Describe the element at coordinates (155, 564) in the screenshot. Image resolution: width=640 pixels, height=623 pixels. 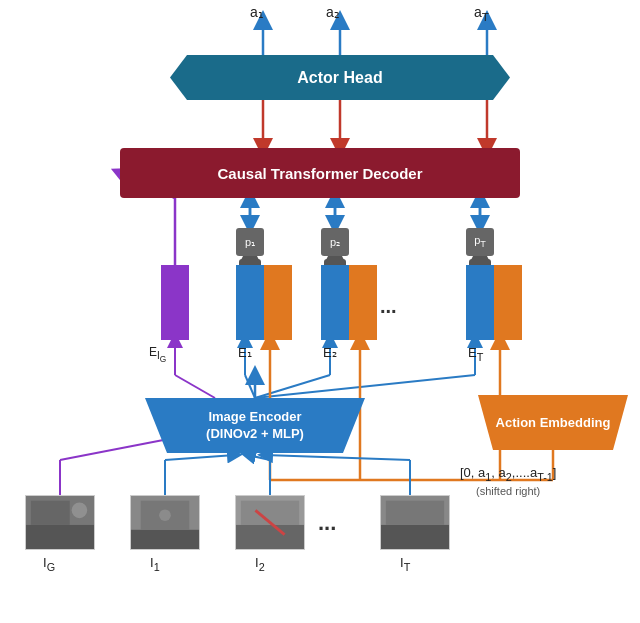
I see `label-I1: I1` at that location.